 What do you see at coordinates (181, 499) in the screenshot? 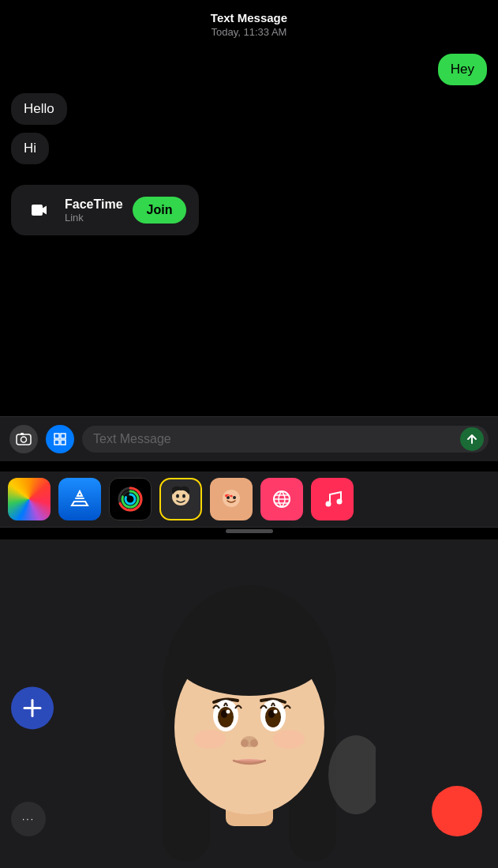
I see `memoji-app-icon` at bounding box center [181, 499].